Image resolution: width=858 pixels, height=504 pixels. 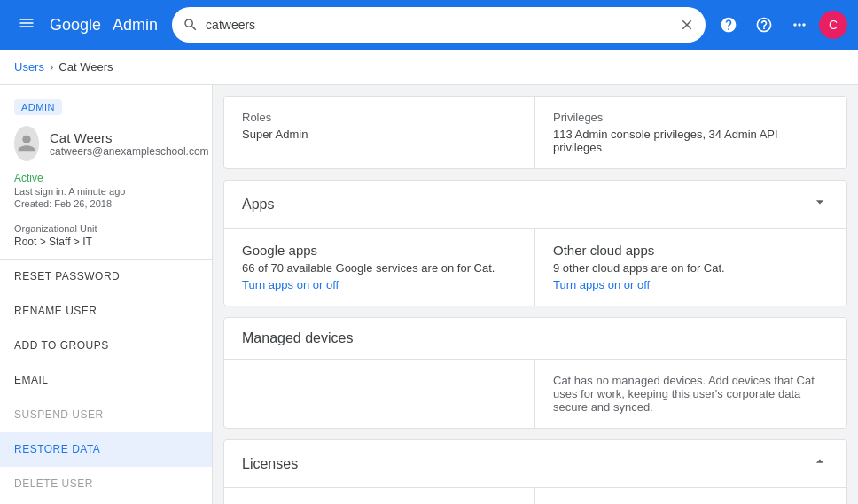 I want to click on org-unit-label: Organizational Unit, so click(x=106, y=229).